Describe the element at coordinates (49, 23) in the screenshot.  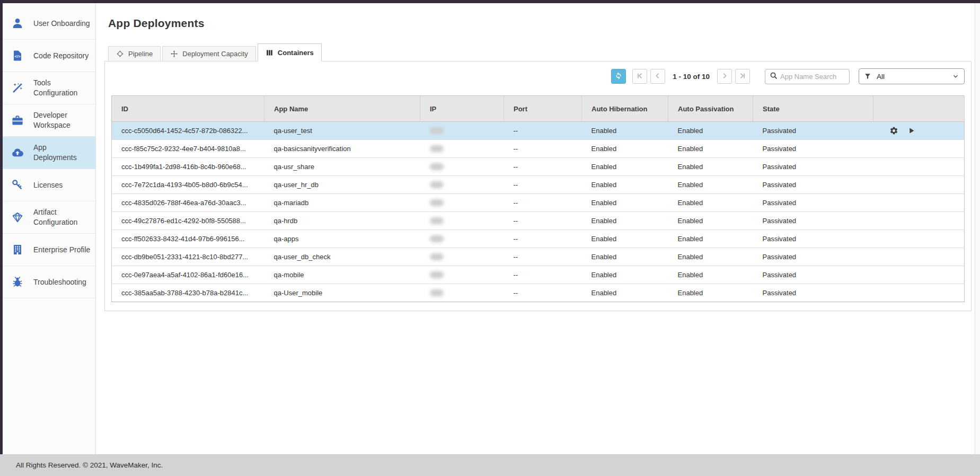
I see `sidebar-item: User Onboarding` at that location.